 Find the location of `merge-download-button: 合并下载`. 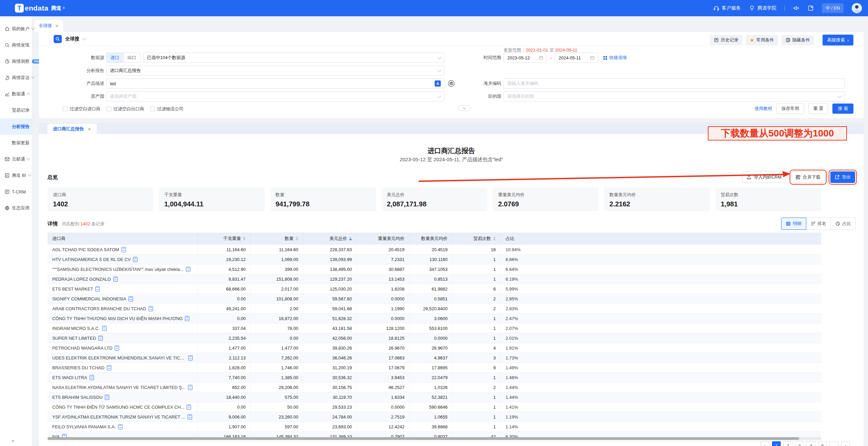

merge-download-button: 合并下载 is located at coordinates (808, 177).